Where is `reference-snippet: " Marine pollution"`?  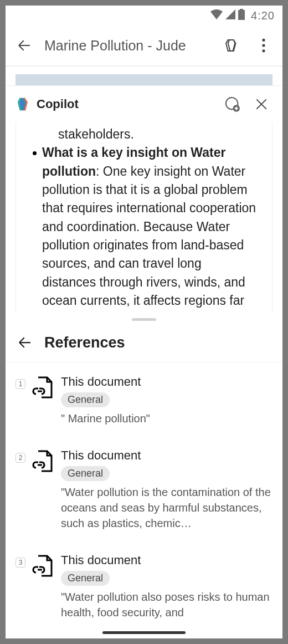 reference-snippet: " Marine pollution" is located at coordinates (167, 418).